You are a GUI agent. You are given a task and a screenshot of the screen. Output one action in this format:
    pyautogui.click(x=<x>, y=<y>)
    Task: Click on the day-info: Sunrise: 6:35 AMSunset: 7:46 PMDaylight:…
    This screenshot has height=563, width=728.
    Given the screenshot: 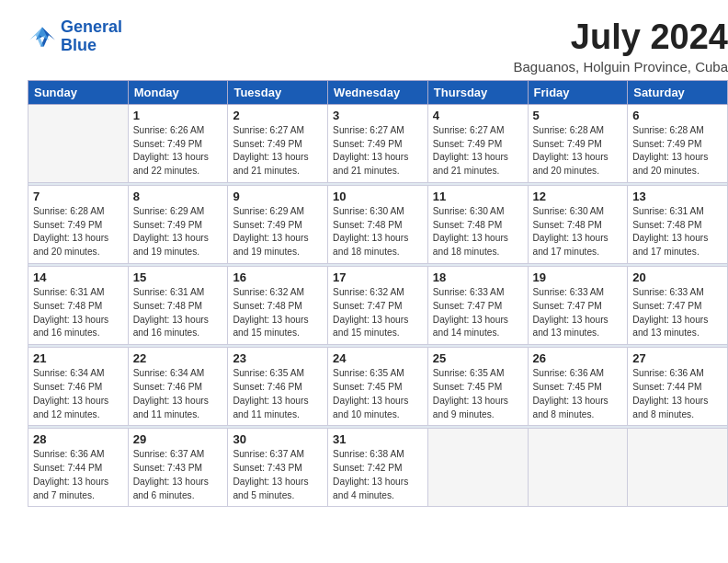 What is the action you would take?
    pyautogui.click(x=278, y=394)
    